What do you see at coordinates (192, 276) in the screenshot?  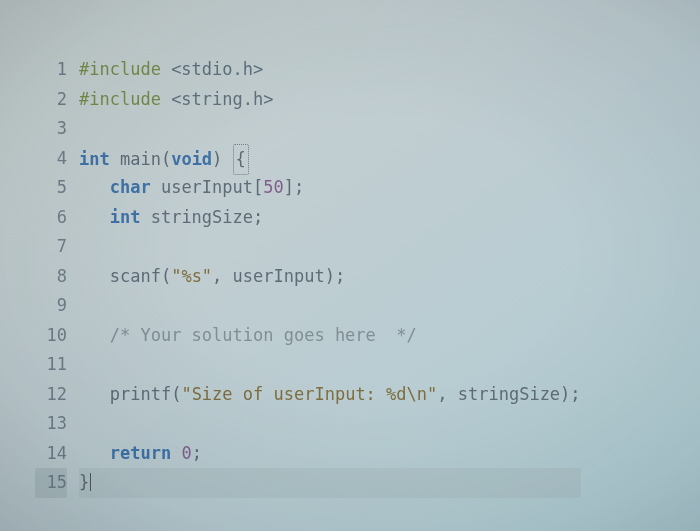 I see `token-str: "%s"` at bounding box center [192, 276].